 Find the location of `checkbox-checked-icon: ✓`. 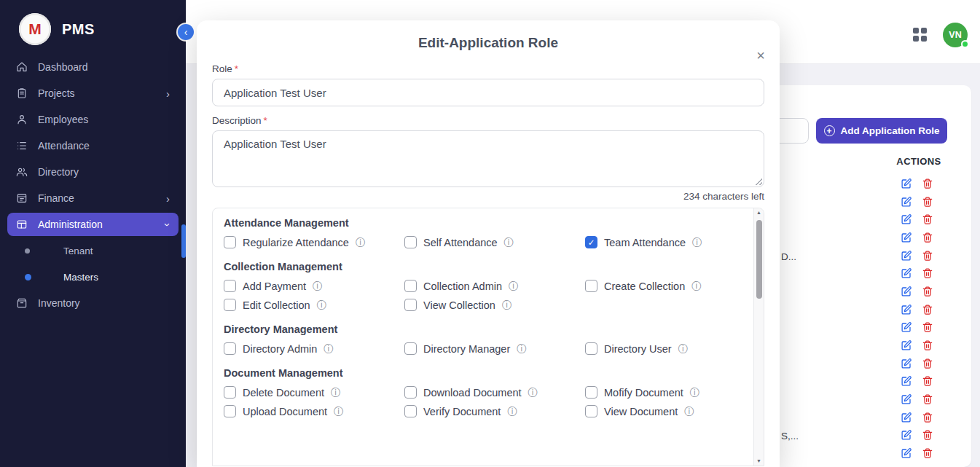

checkbox-checked-icon: ✓ is located at coordinates (592, 242).